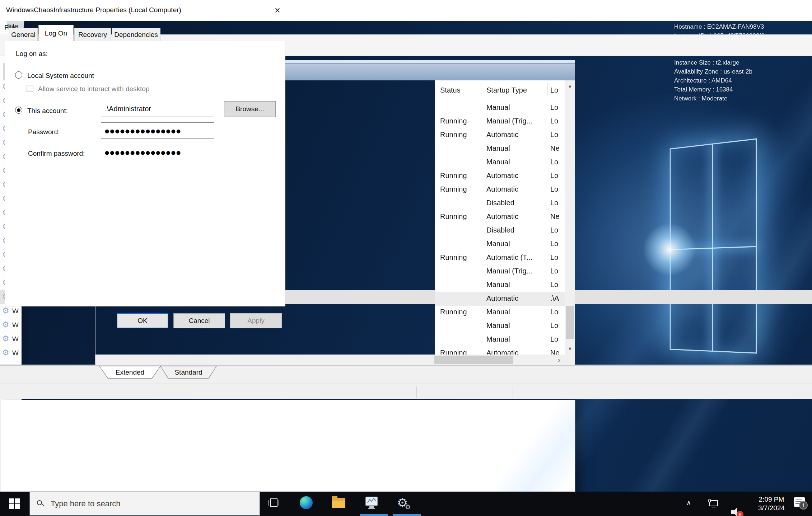  What do you see at coordinates (256, 321) in the screenshot?
I see `apply-button: Apply` at bounding box center [256, 321].